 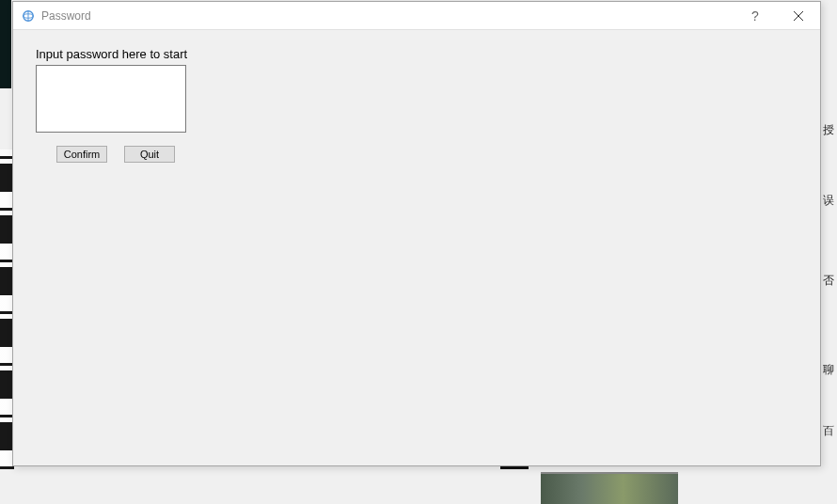 I want to click on titlebar-controls: ?, so click(x=777, y=15).